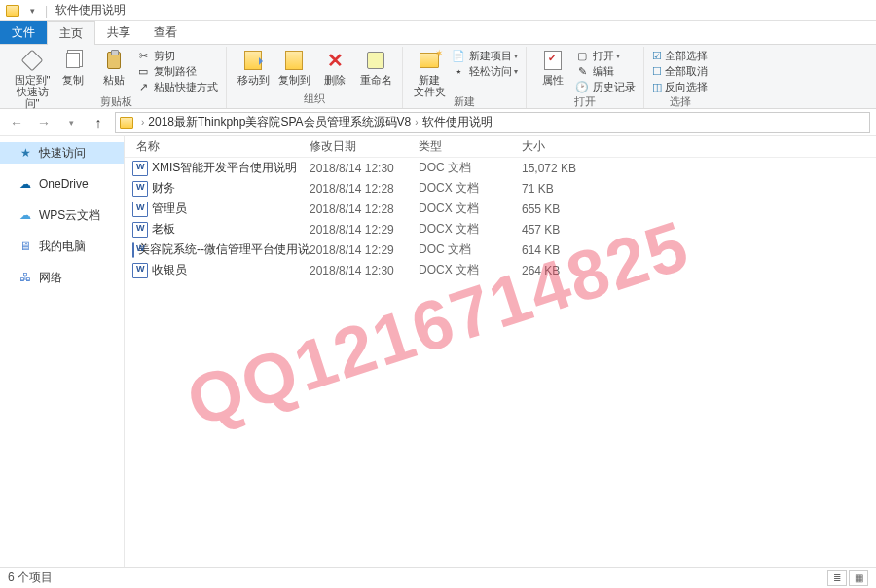  Describe the element at coordinates (566, 230) in the screenshot. I see `file-size: 457 KB` at that location.